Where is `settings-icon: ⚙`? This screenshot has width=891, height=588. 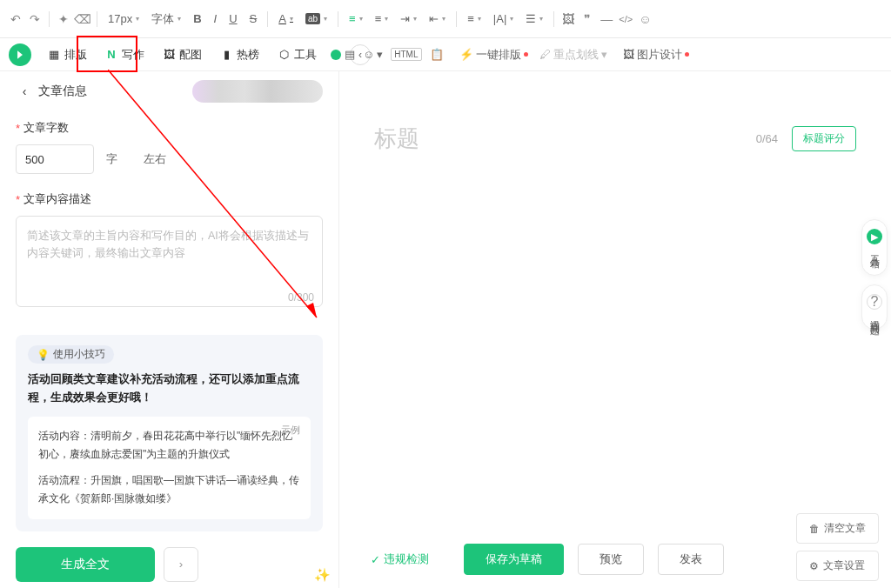
settings-icon: ⚙ is located at coordinates (814, 566).